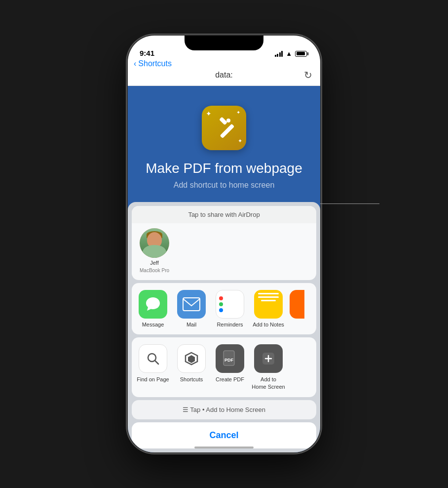 The height and width of the screenshot is (488, 448). What do you see at coordinates (154, 243) in the screenshot?
I see `contact-avatar` at bounding box center [154, 243].